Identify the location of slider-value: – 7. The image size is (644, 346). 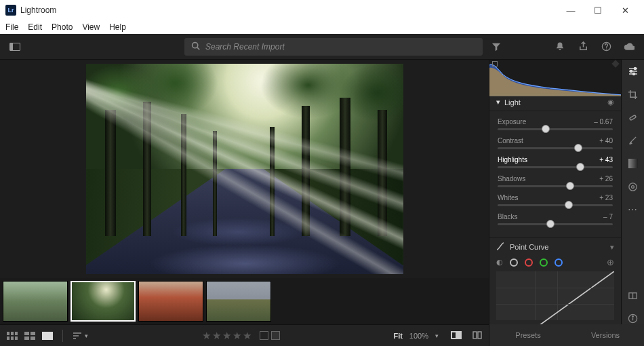
(608, 217).